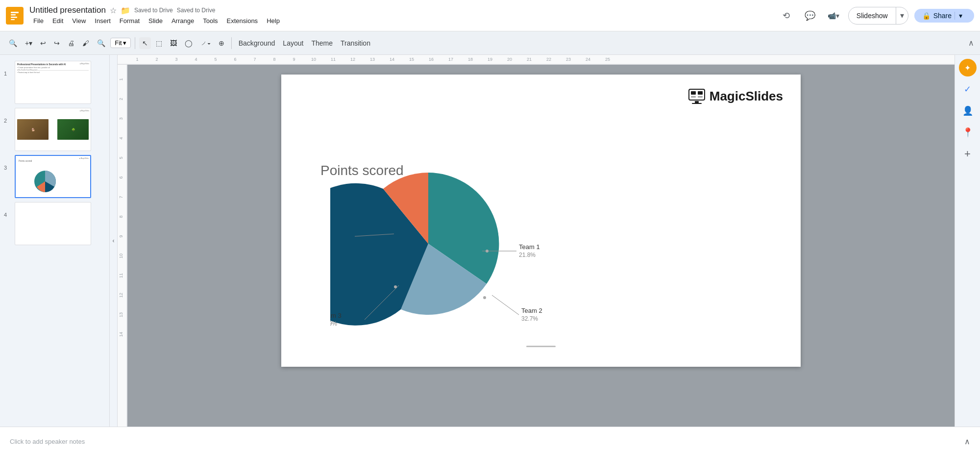  I want to click on svg-text: 16, so click(431, 59).